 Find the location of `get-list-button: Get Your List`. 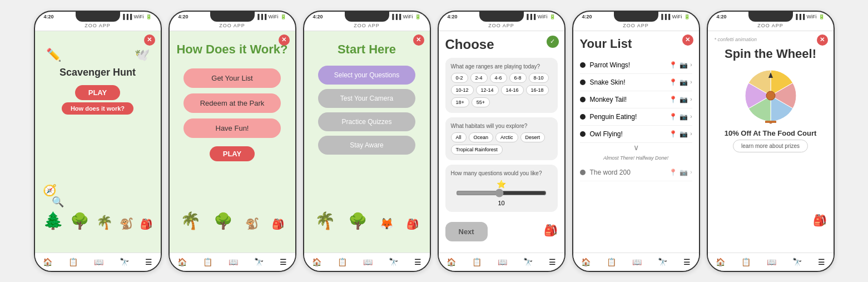

get-list-button: Get Your List is located at coordinates (232, 78).